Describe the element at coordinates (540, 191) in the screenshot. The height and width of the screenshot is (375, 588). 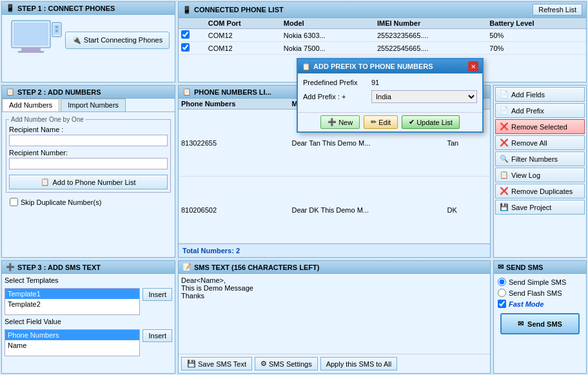
I see `remove-duplicates-button: ❌ Remove Duplicates` at that location.